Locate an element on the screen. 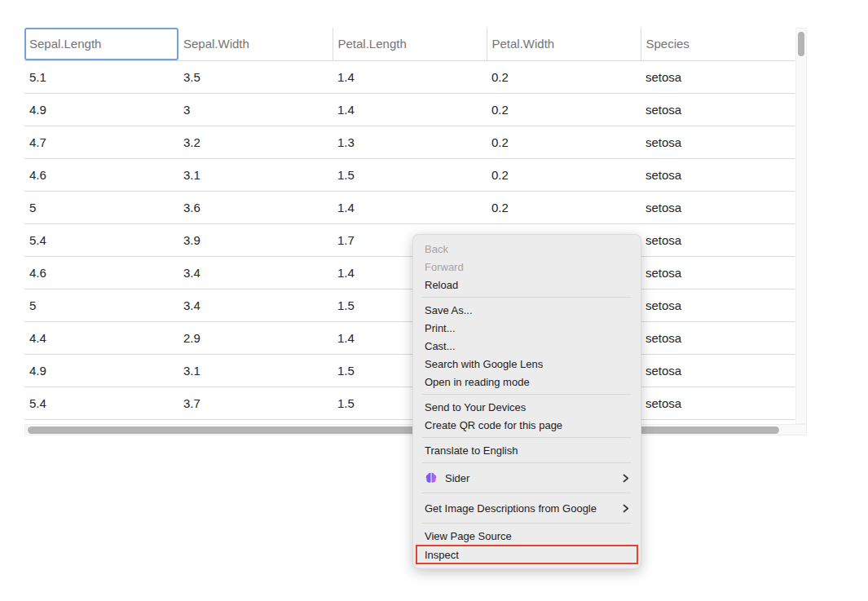 This screenshot has width=868, height=601. menu-item-label: View Page Source is located at coordinates (468, 537).